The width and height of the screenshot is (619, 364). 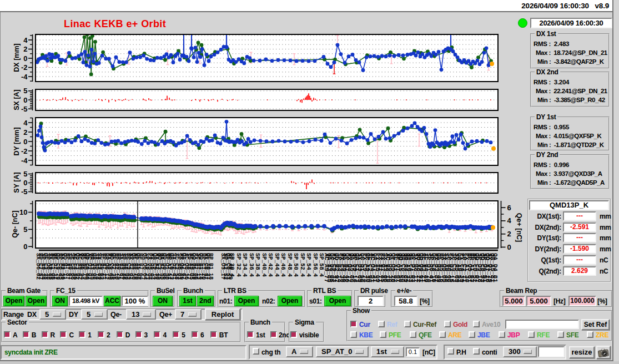 What do you see at coordinates (251, 265) in the screenshot?
I see `svg-text: SP_36_4` at bounding box center [251, 265].